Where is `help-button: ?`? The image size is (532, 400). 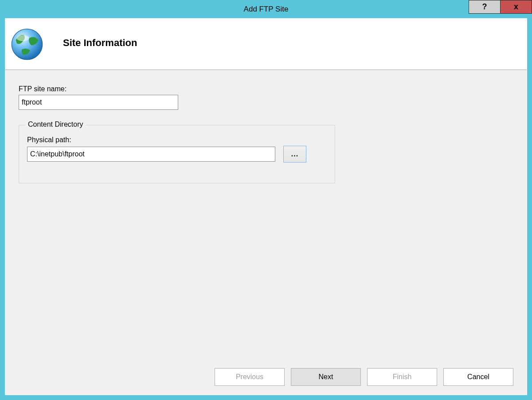
help-button: ? is located at coordinates (485, 7).